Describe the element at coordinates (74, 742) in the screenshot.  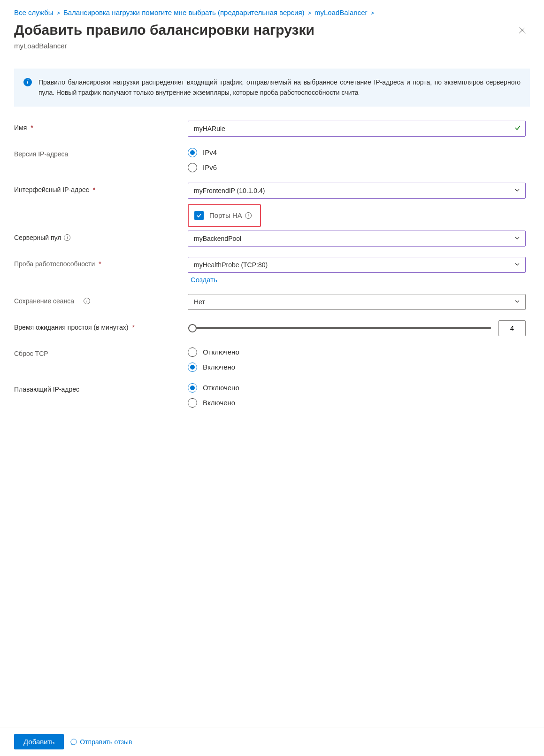
I see `feedback-icon` at that location.